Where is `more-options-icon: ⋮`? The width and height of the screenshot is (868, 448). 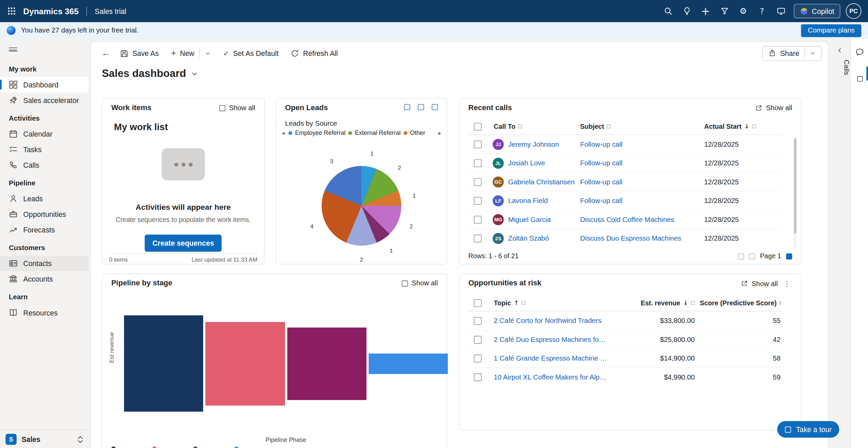
more-options-icon: ⋮ is located at coordinates (787, 283).